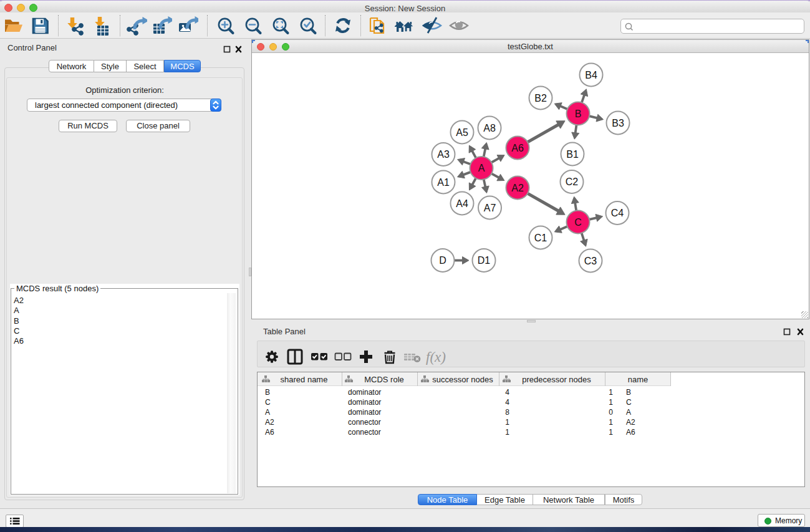  Describe the element at coordinates (518, 188) in the screenshot. I see `svg-text: A2` at that location.